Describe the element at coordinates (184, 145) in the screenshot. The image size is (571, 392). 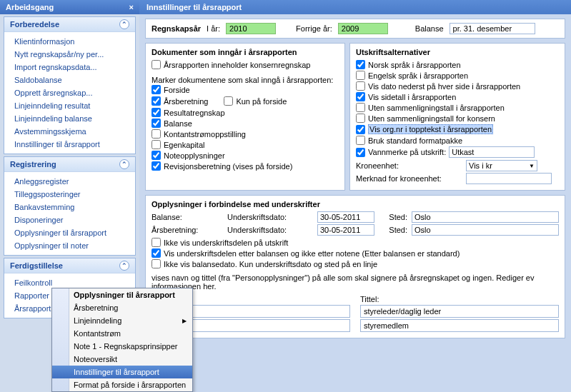
I see `doc-label: Egenkapital` at that location.